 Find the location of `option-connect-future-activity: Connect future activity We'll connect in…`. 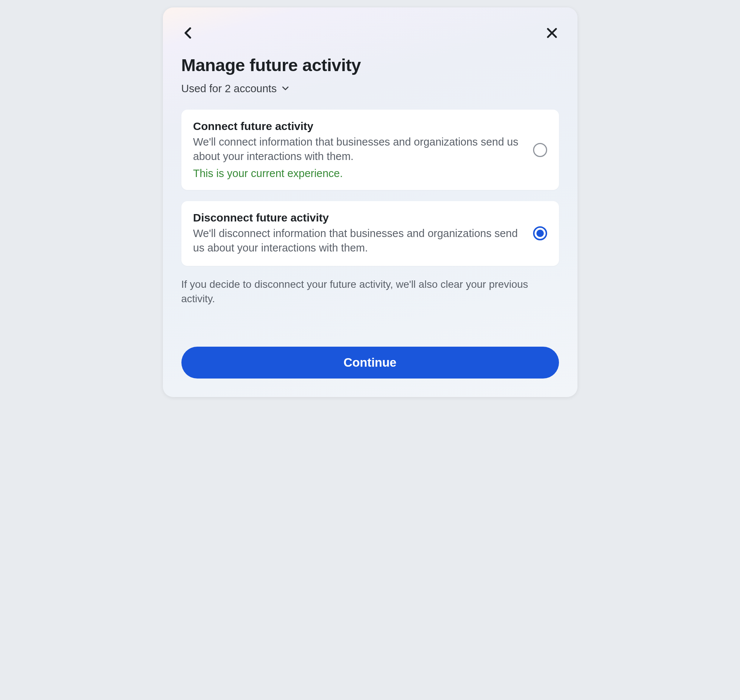

option-connect-future-activity: Connect future activity We'll connect in… is located at coordinates (370, 150).